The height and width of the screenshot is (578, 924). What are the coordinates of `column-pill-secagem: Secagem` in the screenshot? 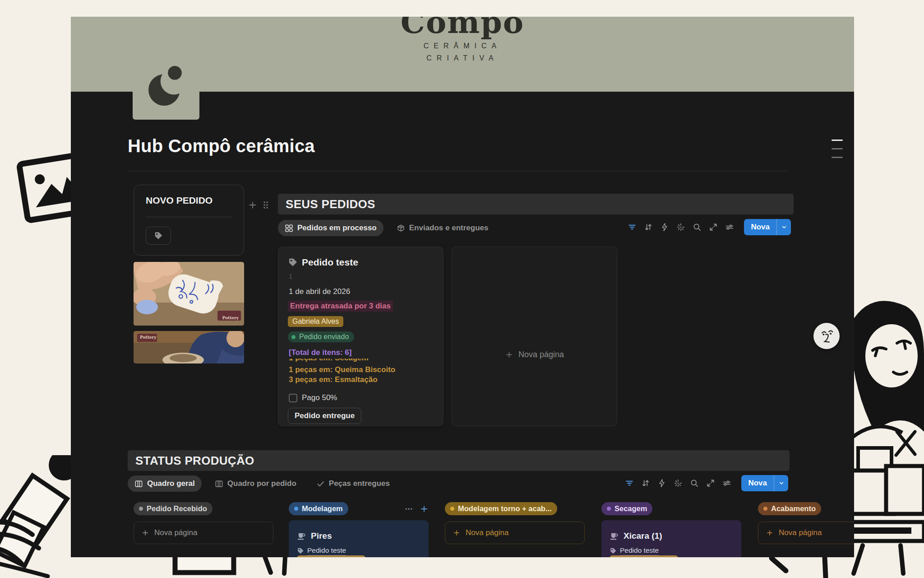 It's located at (627, 508).